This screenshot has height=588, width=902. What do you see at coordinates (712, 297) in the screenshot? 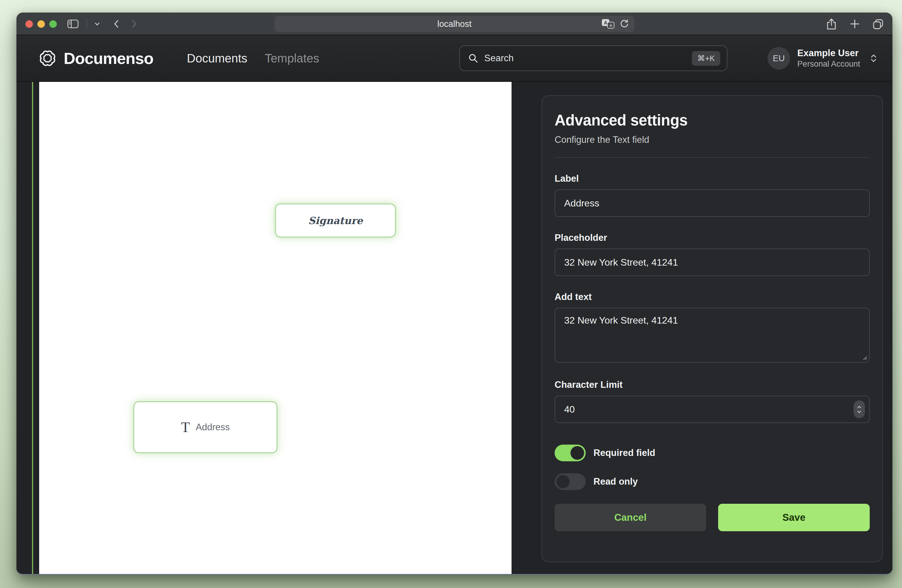
I see `add-text-field-label: Add text` at bounding box center [712, 297].